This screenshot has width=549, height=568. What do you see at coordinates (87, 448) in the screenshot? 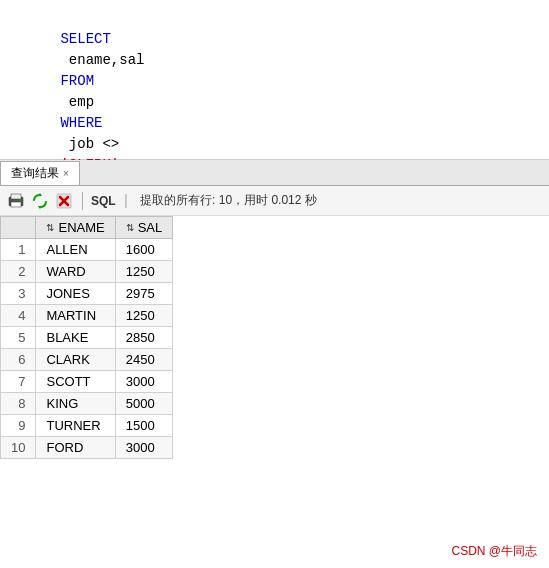
I see `table-row: 10FORD3000` at bounding box center [87, 448].